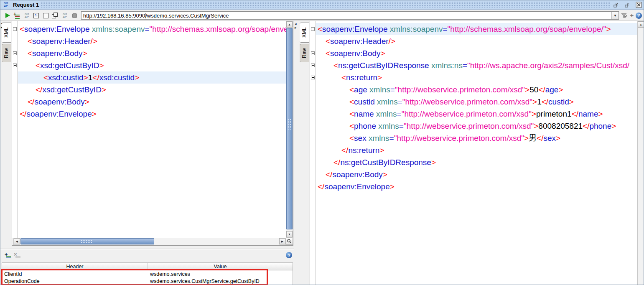 The height and width of the screenshot is (285, 644). What do you see at coordinates (220, 267) in the screenshot?
I see `column-header: Value` at bounding box center [220, 267].